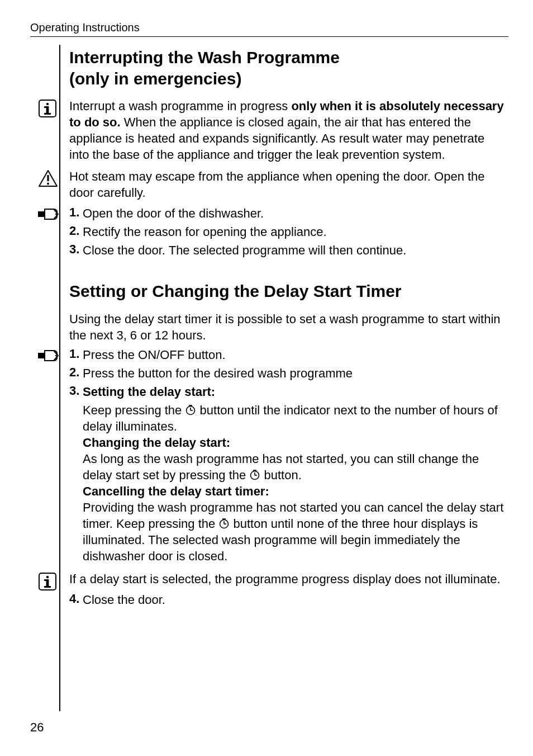 The height and width of the screenshot is (756, 533). What do you see at coordinates (277, 139) in the screenshot?
I see `text: When the appliance is closed again, the …` at bounding box center [277, 139].